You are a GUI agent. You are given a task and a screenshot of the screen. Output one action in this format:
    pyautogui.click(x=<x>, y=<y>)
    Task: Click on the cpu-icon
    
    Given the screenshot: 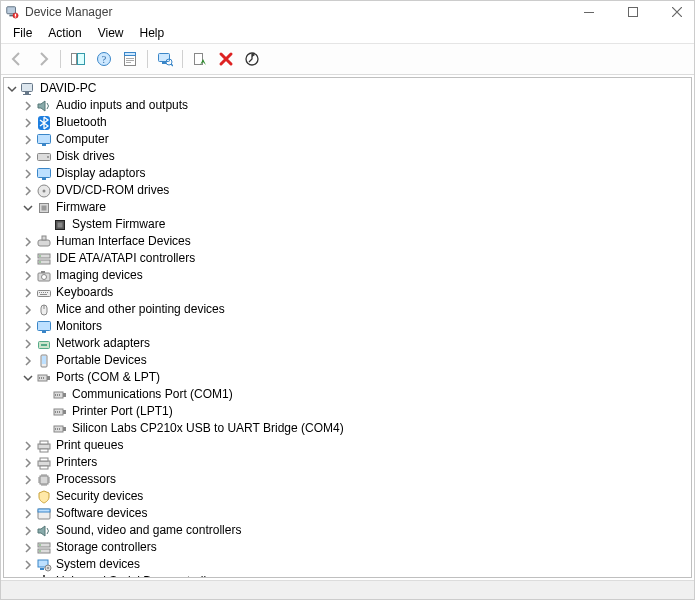 What is the action you would take?
    pyautogui.click(x=44, y=480)
    